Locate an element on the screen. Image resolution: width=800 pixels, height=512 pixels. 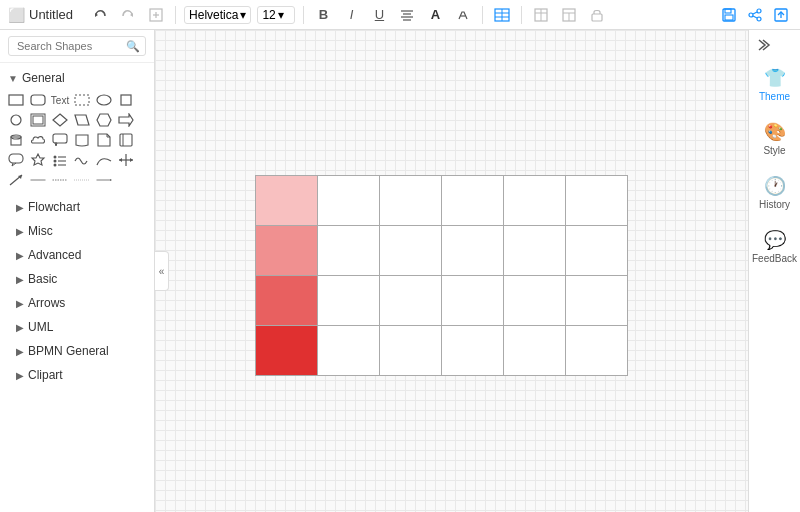
history-button: 🕐 History is located at coordinates (775, 192).